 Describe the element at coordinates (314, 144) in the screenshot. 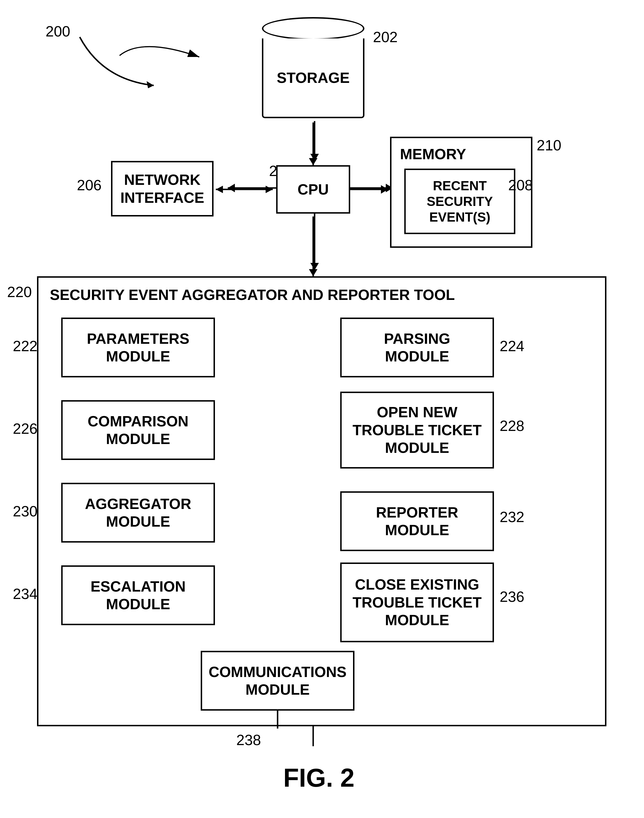

I see `storage-cpu-arrow-svg` at that location.